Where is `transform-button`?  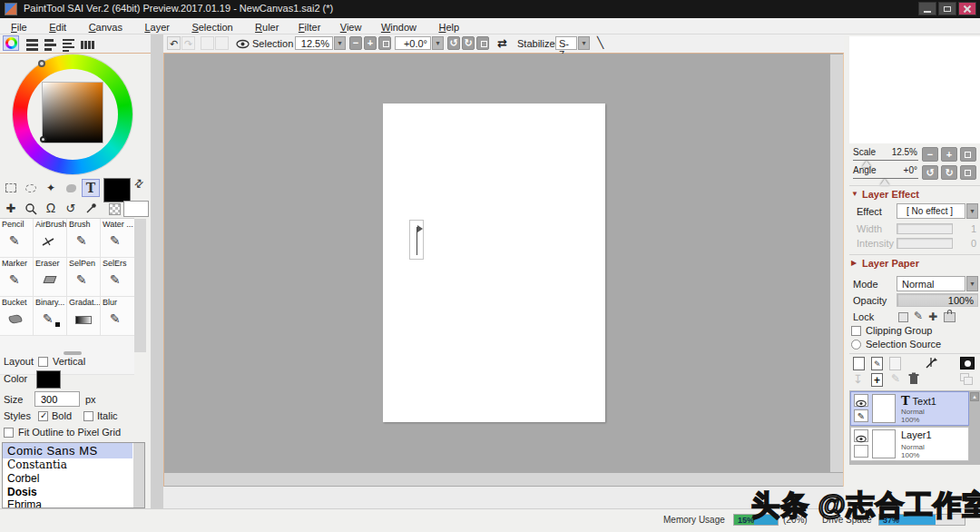
transform-button is located at coordinates (931, 363).